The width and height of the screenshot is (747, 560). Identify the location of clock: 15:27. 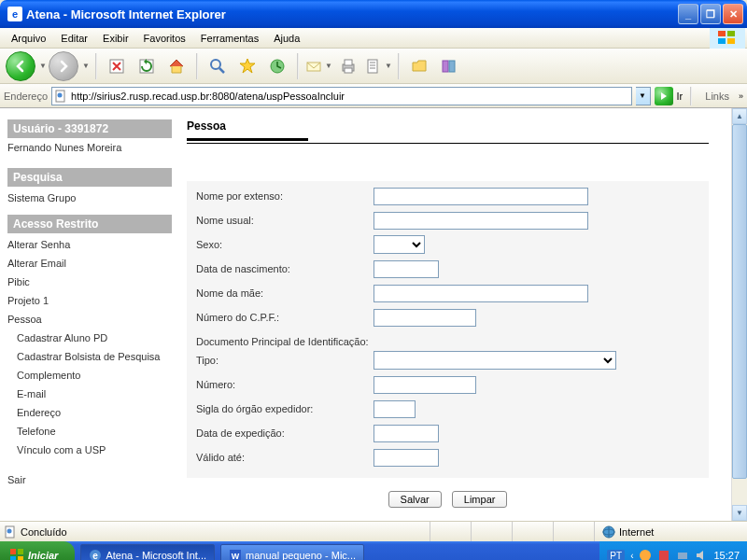
(726, 554).